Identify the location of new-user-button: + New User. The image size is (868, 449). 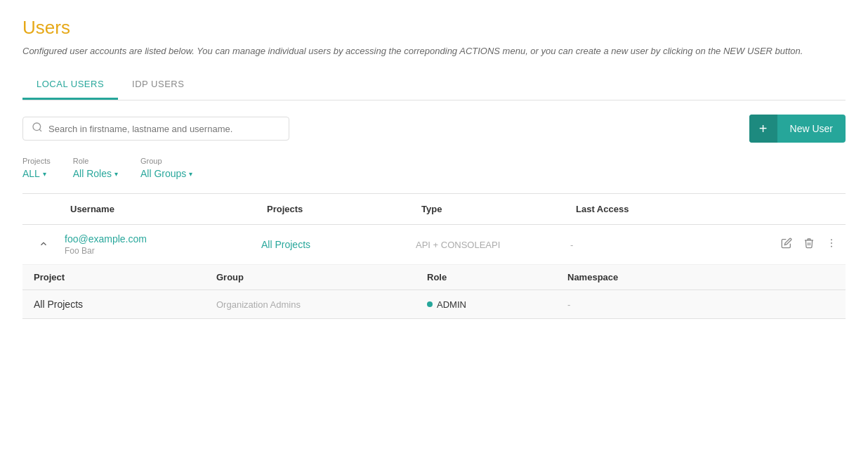
(798, 129).